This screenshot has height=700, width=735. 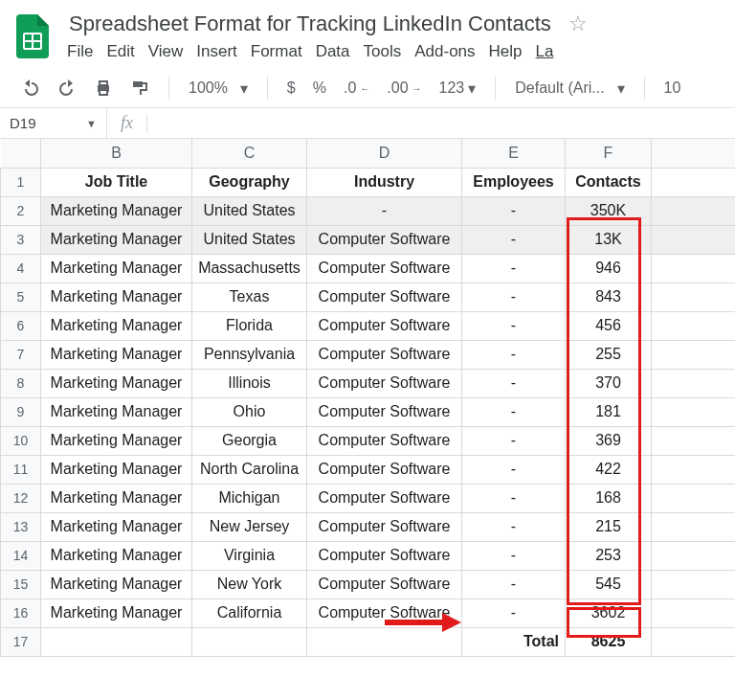 I want to click on menu-help: Help, so click(x=505, y=52).